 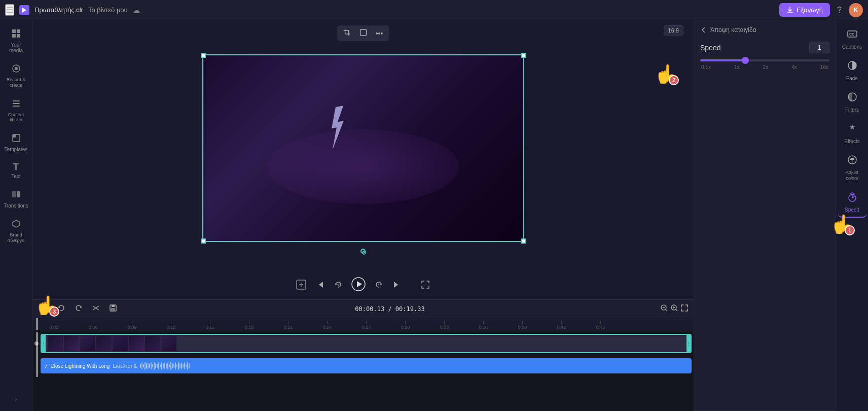 What do you see at coordinates (737, 67) in the screenshot?
I see `speed-mark-1x: 1x` at bounding box center [737, 67].